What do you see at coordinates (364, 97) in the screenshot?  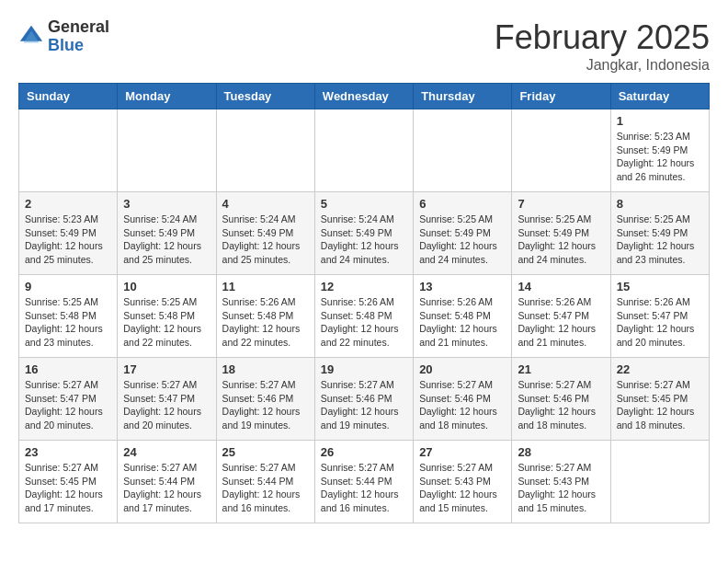 I see `calendar-header-row: SundayMondayTuesdayWednesdayThursdayFrid…` at bounding box center [364, 97].